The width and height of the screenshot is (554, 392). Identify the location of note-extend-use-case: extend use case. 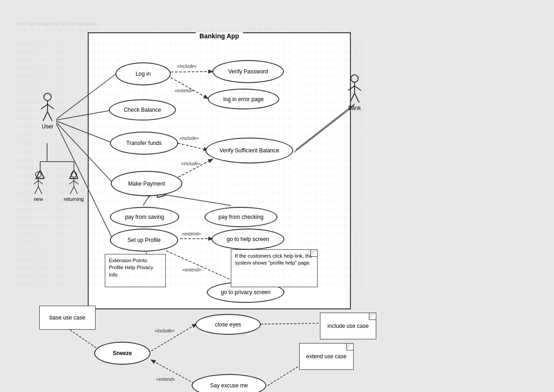
(326, 356).